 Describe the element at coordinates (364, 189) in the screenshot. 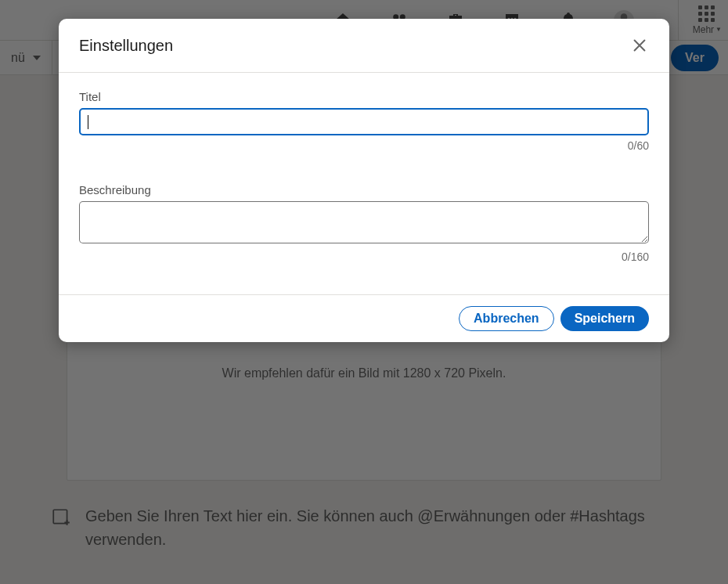

I see `description-label: Beschreibung` at that location.